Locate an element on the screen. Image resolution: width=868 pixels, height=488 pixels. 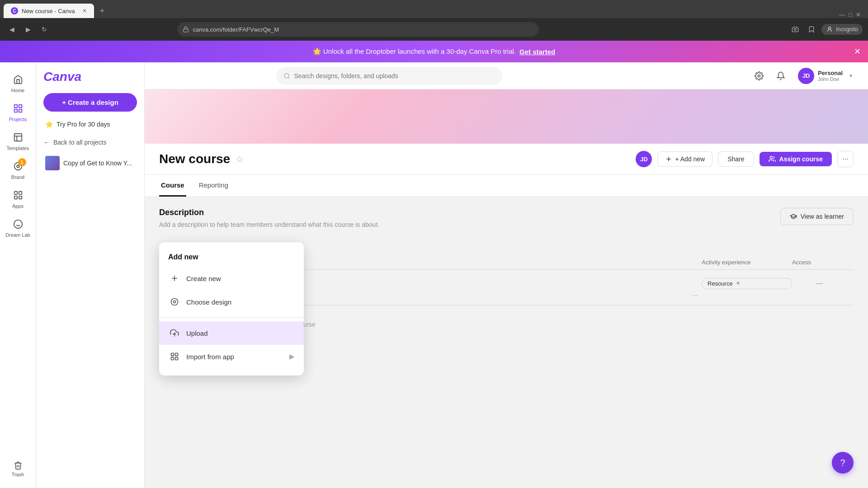
sidebar-home-label: Home is located at coordinates (18, 90).